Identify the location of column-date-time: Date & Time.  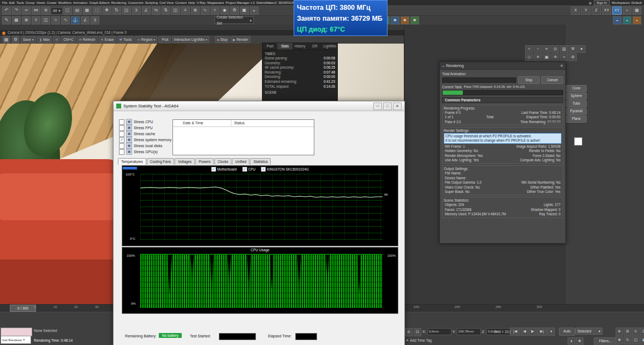
(202, 123).